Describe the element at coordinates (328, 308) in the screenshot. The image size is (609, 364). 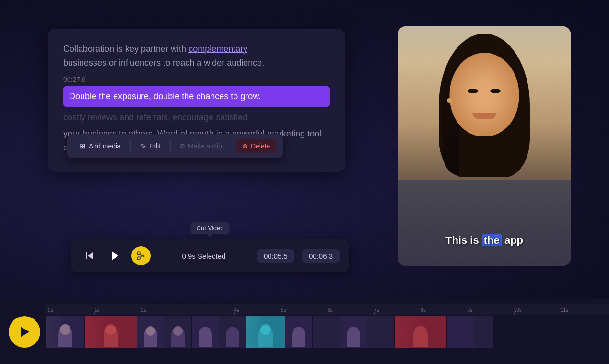
I see `ruler-marks-container: 0s 1s 2s 4s 5s 6s 7s 8s 9s 10s 11s` at that location.